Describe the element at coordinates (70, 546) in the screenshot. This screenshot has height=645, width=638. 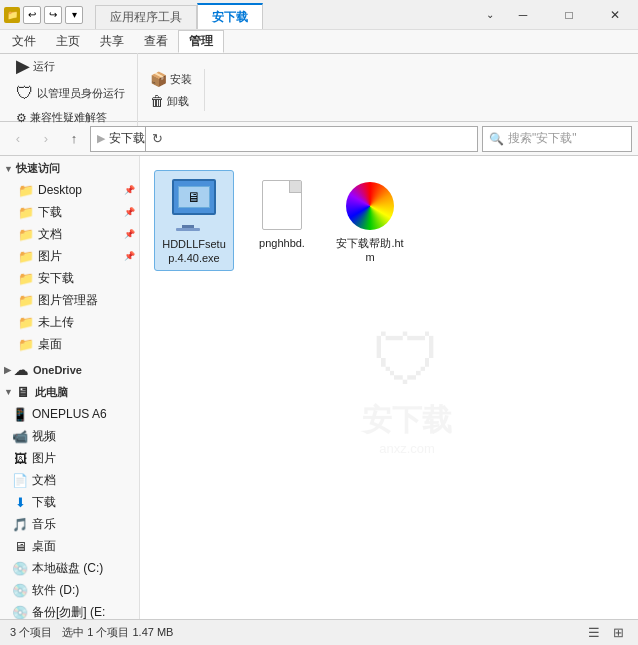
I see `sidebar-item-desktop3: 🖥 桌面` at that location.